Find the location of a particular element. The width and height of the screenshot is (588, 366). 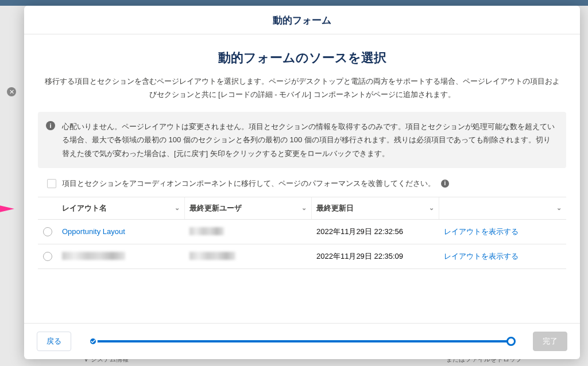

modal-footer: 戻る 完了 is located at coordinates (302, 341).